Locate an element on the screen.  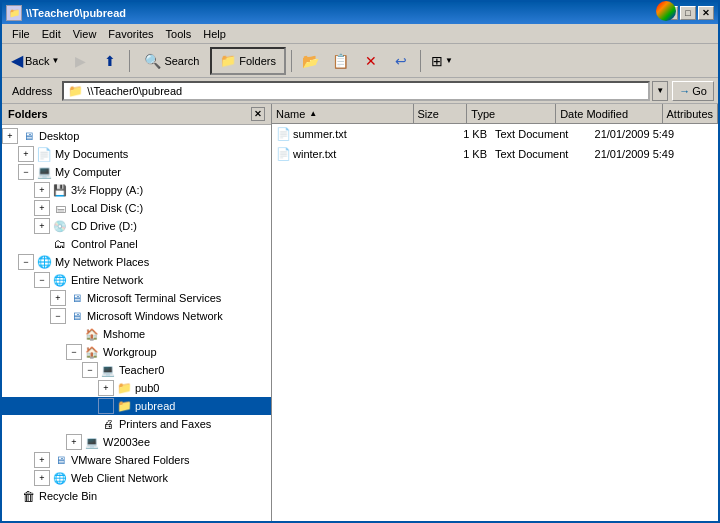
file-size-winter: 1 KB is located at coordinates (461, 154).